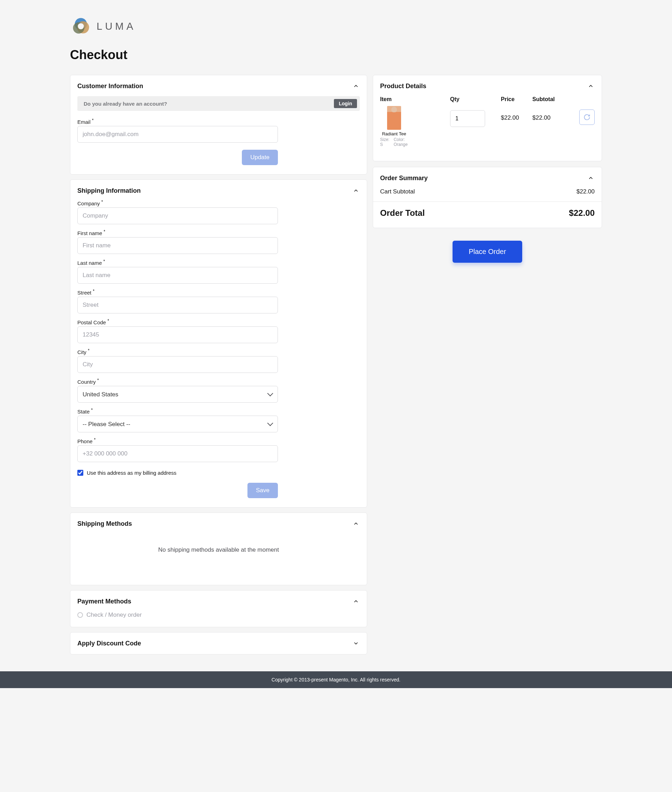  I want to click on email-label: Email *, so click(178, 121).